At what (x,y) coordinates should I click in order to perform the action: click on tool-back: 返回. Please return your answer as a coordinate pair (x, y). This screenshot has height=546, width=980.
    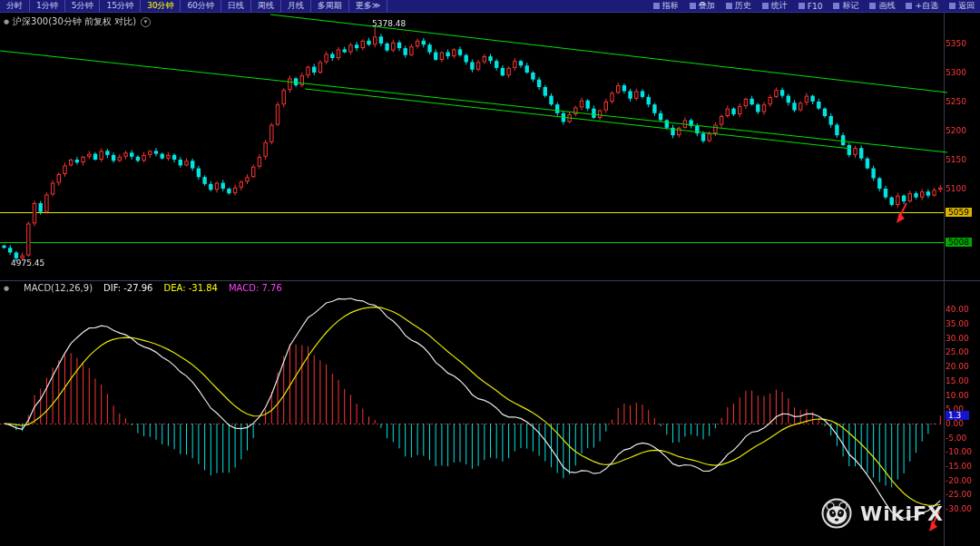
    Looking at the image, I should click on (962, 5).